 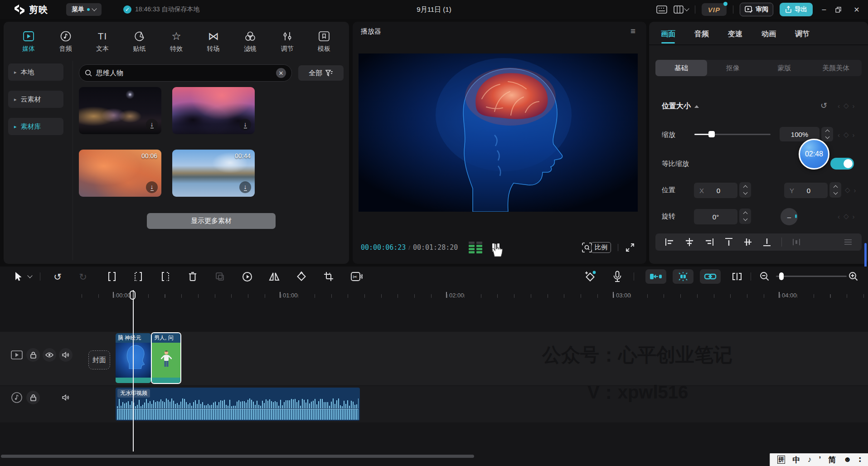 What do you see at coordinates (220, 277) in the screenshot?
I see `compound-clip-button` at bounding box center [220, 277].